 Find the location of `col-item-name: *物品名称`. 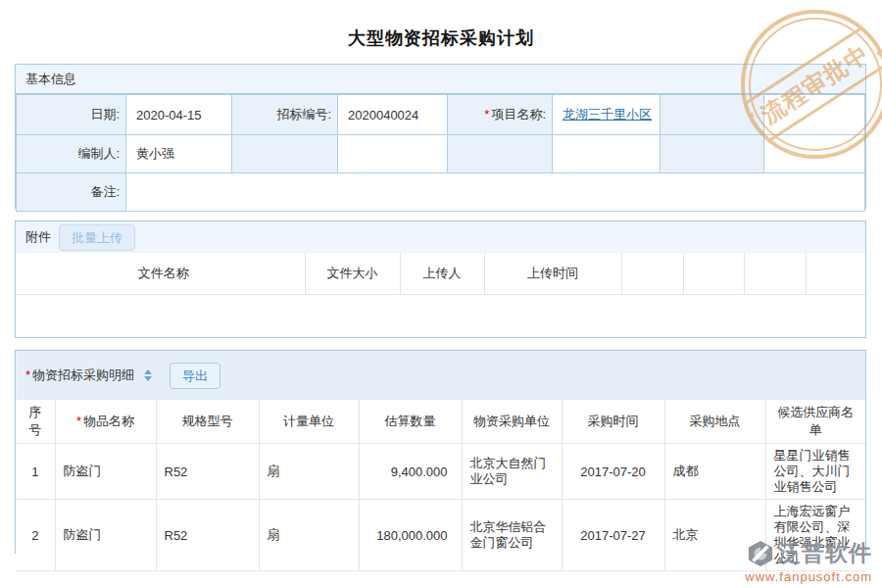

col-item-name: *物品名称 is located at coordinates (106, 421).